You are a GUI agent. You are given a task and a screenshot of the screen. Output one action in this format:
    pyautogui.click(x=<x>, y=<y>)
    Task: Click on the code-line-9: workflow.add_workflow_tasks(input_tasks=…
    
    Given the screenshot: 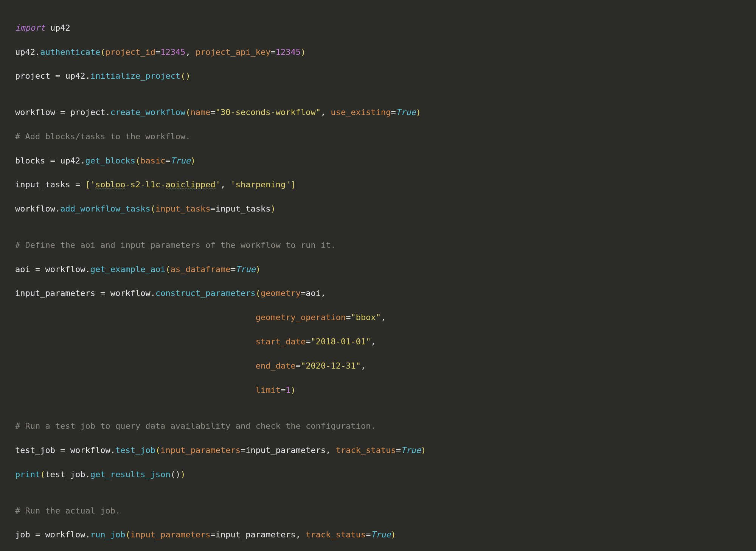 What is the action you would take?
    pyautogui.click(x=378, y=209)
    